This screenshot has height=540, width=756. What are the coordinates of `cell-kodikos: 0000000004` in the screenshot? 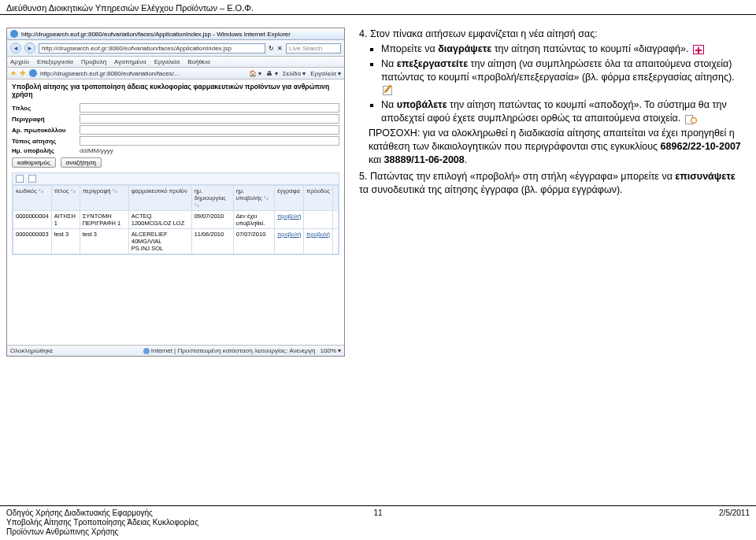 It's located at (33, 220).